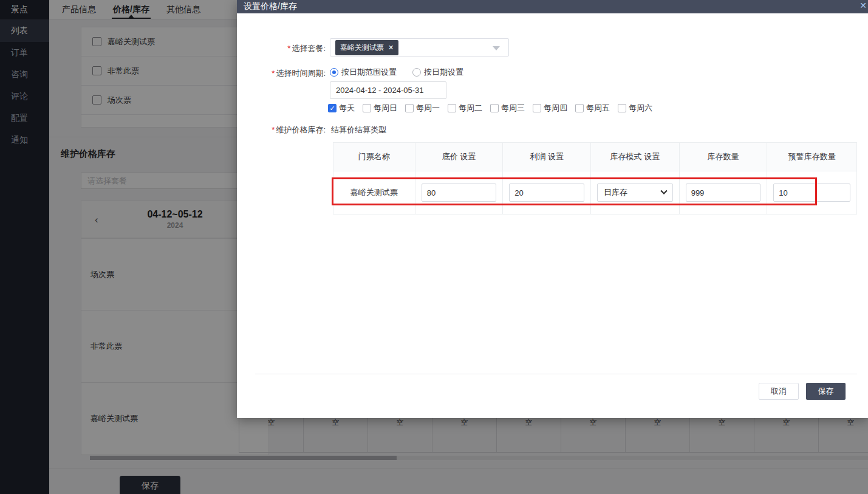 The width and height of the screenshot is (868, 494). What do you see at coordinates (779, 391) in the screenshot?
I see `cancel-button: 取消` at bounding box center [779, 391].